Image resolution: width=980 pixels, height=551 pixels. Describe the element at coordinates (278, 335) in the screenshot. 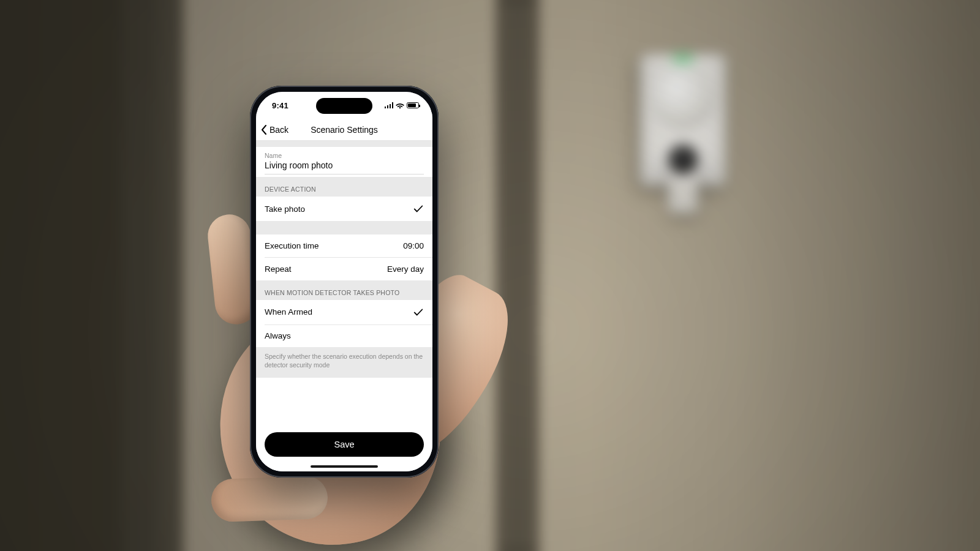

I see `option-label: Always` at that location.